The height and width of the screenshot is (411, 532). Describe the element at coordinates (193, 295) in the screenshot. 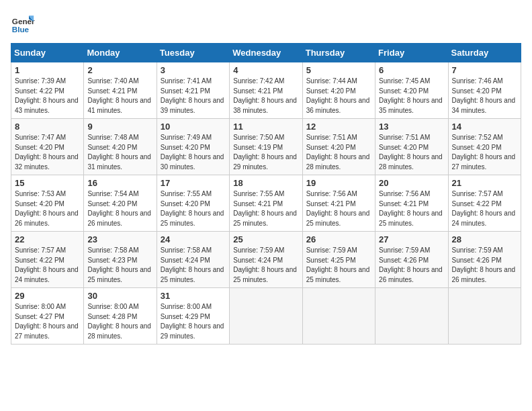

I see `day-number: 31` at that location.